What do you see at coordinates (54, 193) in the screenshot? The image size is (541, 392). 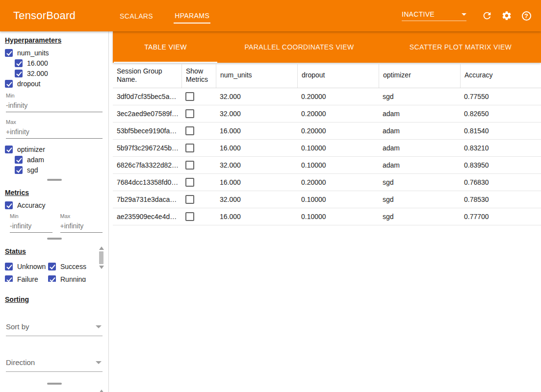 I see `metrics-heading: Metrics` at bounding box center [54, 193].